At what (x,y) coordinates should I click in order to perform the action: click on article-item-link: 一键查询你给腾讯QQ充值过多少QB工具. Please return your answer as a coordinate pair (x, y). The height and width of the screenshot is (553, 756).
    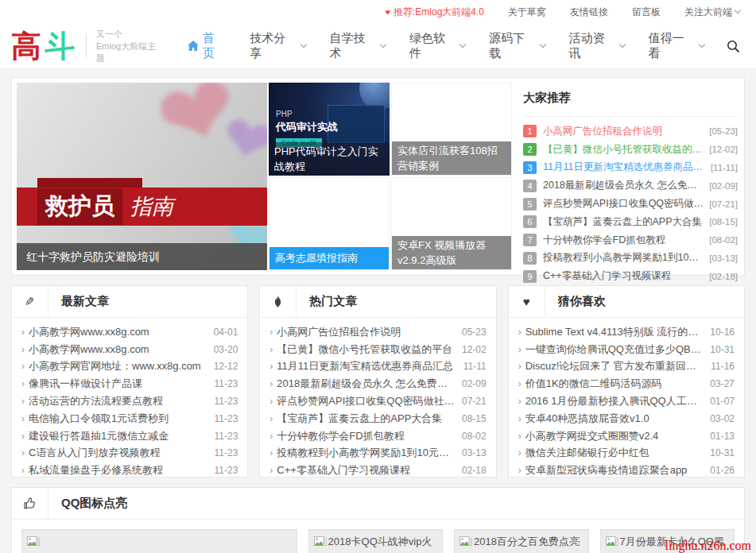
    Looking at the image, I should click on (615, 350).